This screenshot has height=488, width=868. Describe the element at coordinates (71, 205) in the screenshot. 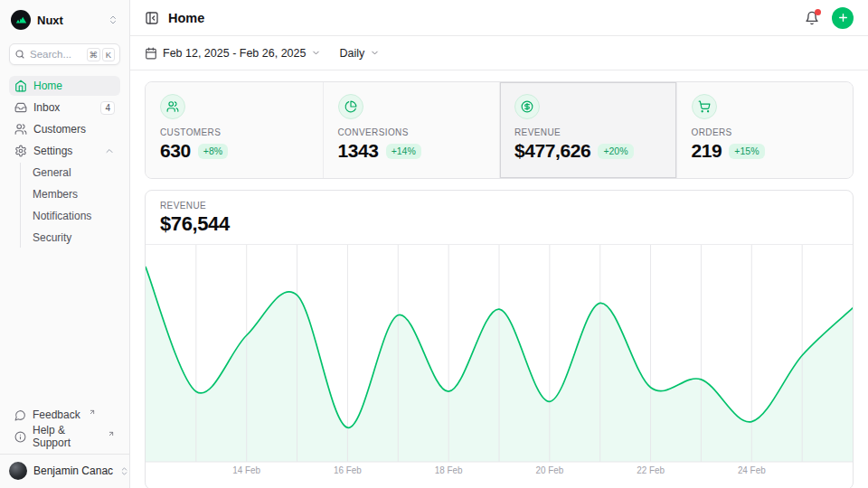

I see `settings-subnav: General Members Notifications Security` at that location.